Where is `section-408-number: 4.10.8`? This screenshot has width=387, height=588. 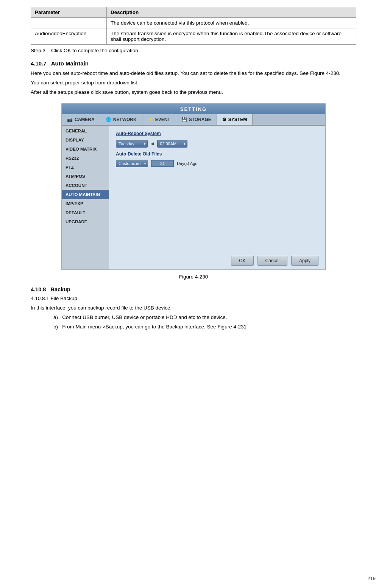
section-408-number: 4.10.8 is located at coordinates (38, 289).